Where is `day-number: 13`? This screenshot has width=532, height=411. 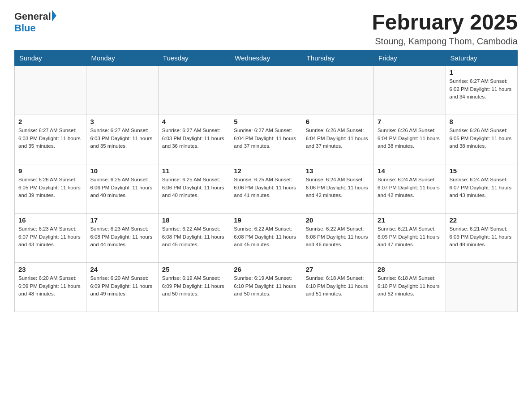
day-number: 13 is located at coordinates (338, 171).